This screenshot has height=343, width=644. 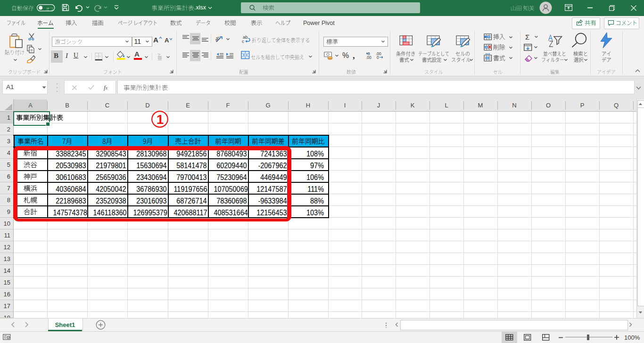 I want to click on svg-text: ab, so click(x=218, y=39).